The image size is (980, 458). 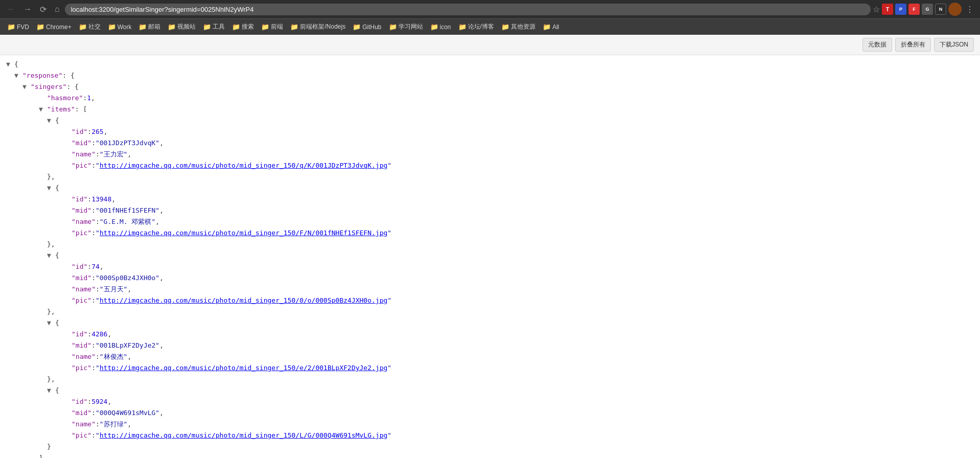 What do you see at coordinates (28, 9) in the screenshot?
I see `forward-button: →` at bounding box center [28, 9].